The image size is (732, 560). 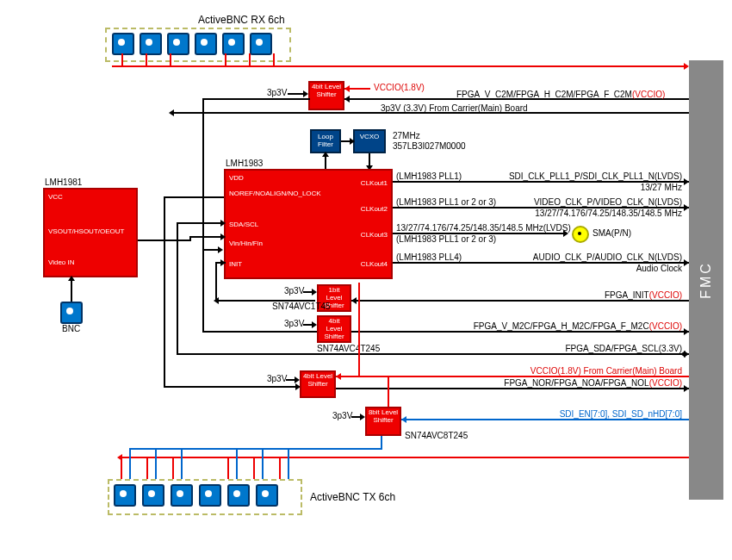 I want to click on bnc-rx-row, so click(x=192, y=44).